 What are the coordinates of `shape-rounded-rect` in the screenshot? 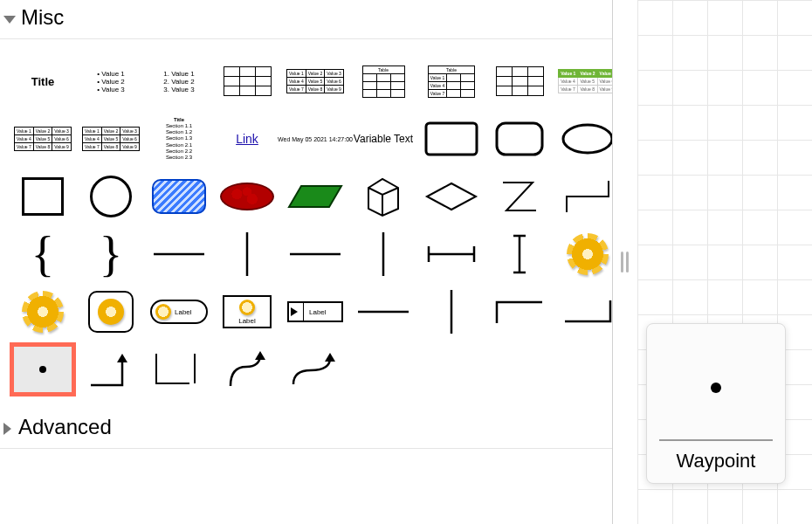 It's located at (451, 139).